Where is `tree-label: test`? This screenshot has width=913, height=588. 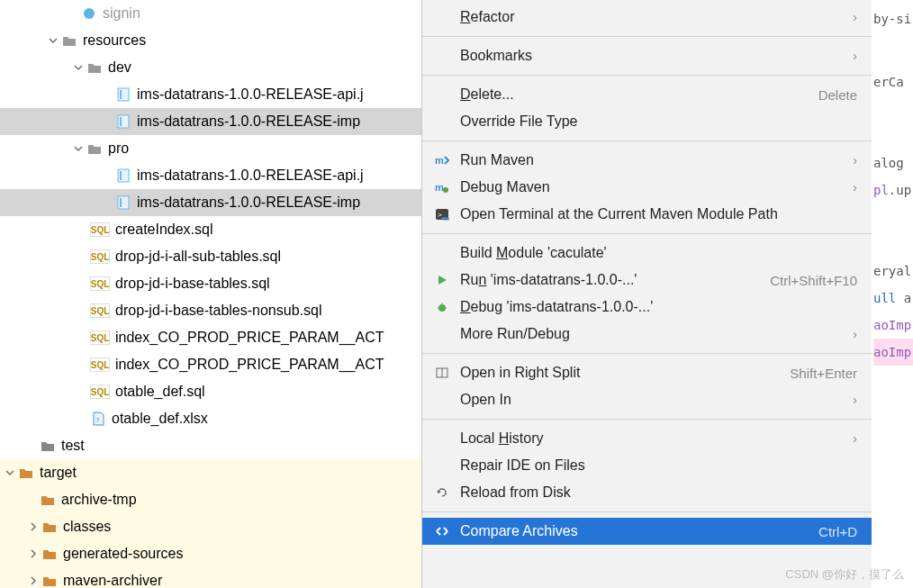
tree-label: test is located at coordinates (73, 446).